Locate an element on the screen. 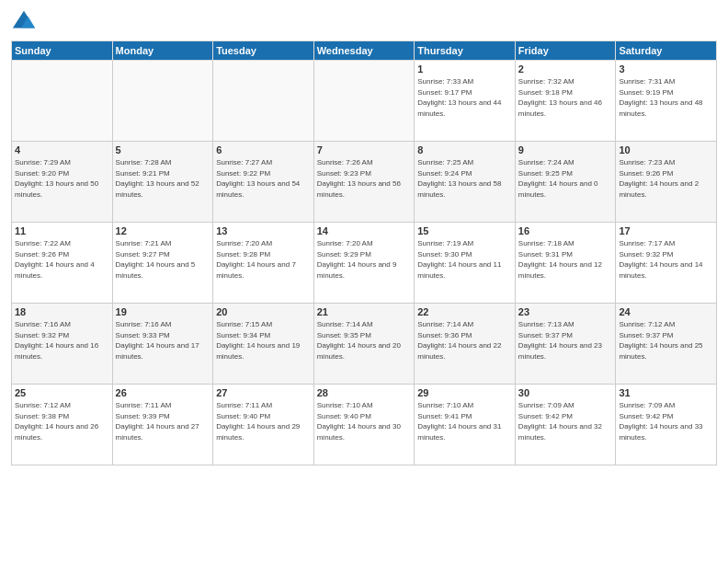  day-number: 30 is located at coordinates (566, 393).